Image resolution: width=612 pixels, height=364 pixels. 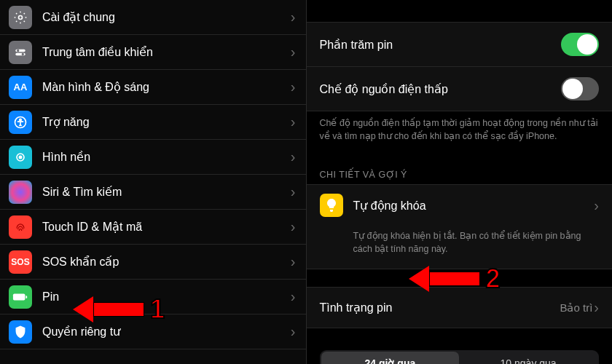 What do you see at coordinates (579, 307) in the screenshot?
I see `battery-health-value: Bảo trì ›` at bounding box center [579, 307].